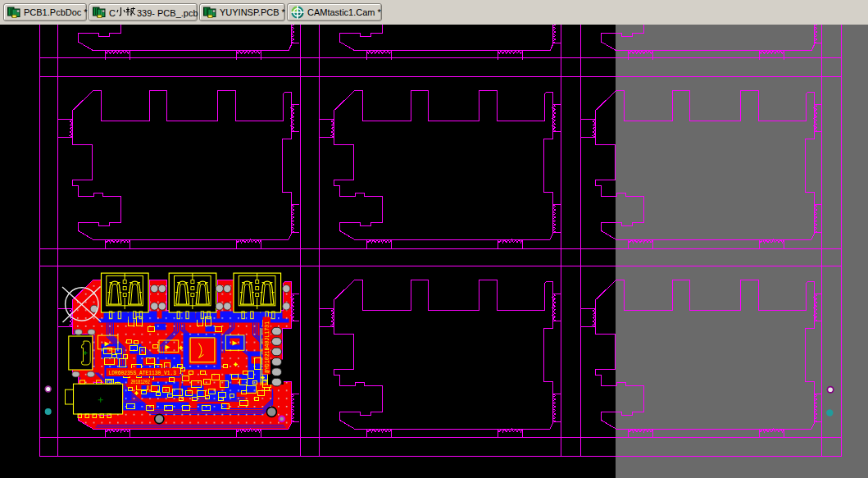 The image size is (868, 478). What do you see at coordinates (267, 348) in the screenshot?
I see `svg-text: @YD1021B40JL1731` at bounding box center [267, 348].